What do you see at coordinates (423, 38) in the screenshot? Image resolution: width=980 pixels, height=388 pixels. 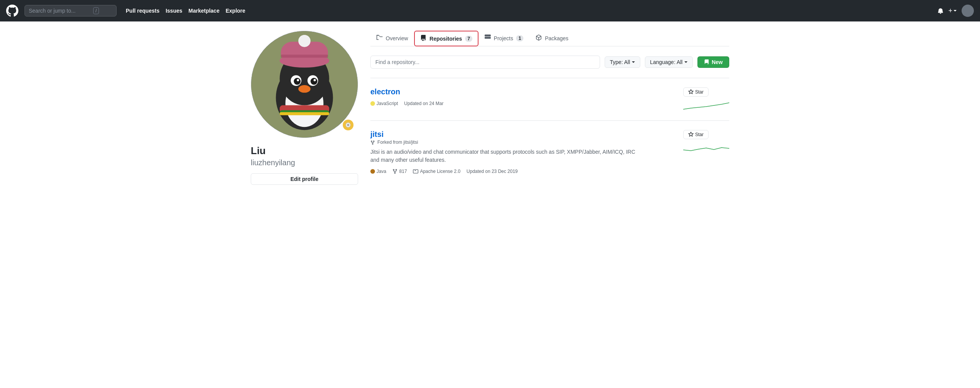 I see `repo-tab-icon` at bounding box center [423, 38].